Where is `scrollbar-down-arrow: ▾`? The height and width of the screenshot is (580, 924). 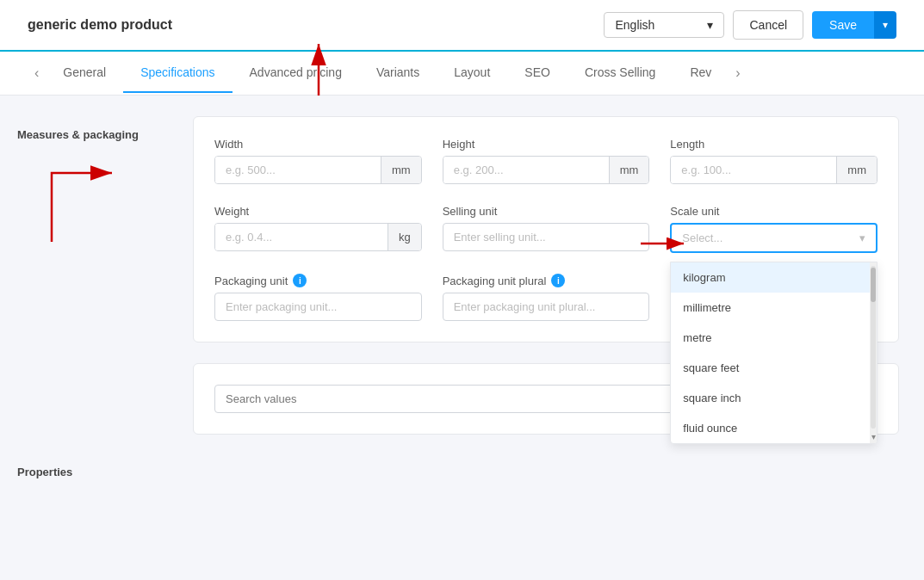
scrollbar-down-arrow: ▾ is located at coordinates (873, 437).